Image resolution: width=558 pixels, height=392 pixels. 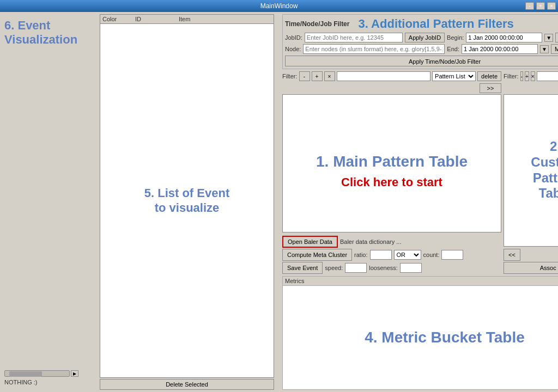 I want to click on title-bar-controls: - + ×, so click(x=541, y=6).